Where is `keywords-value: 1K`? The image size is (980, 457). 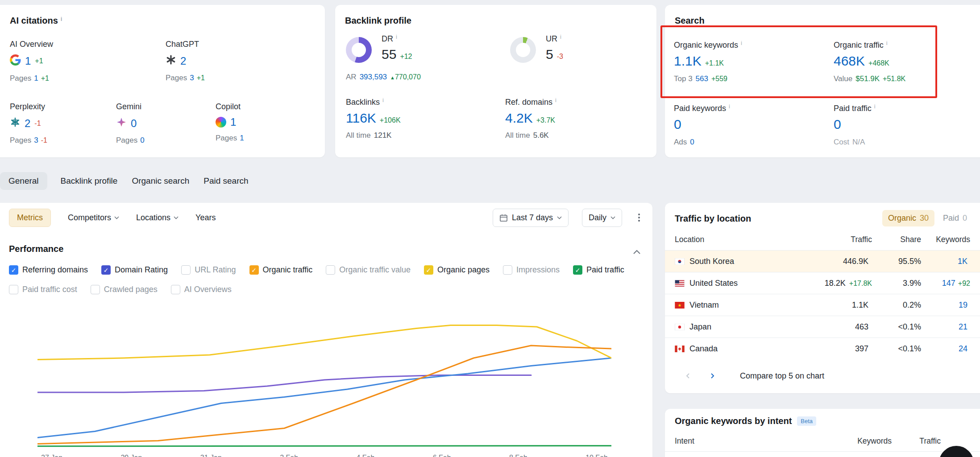 keywords-value: 1K is located at coordinates (963, 261).